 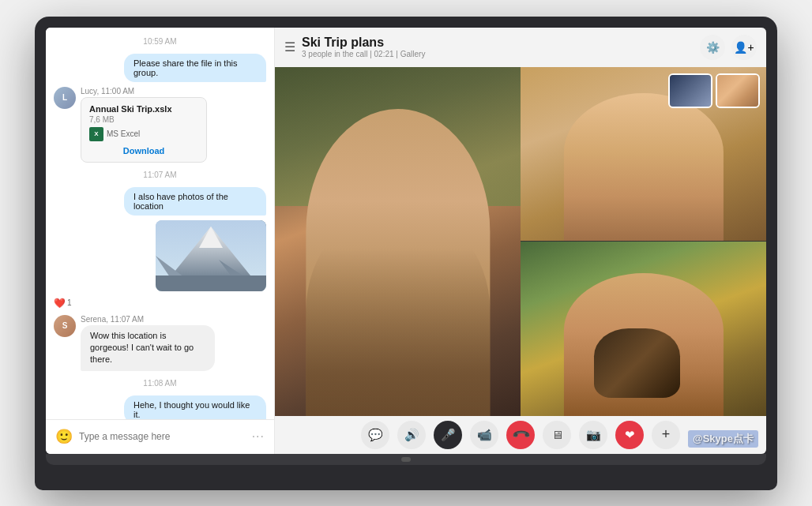 What do you see at coordinates (160, 125) in the screenshot?
I see `lucy-file-row: L Lucy, 11:00 AM Annual Ski Trip.xslx 7,…` at bounding box center [160, 125].